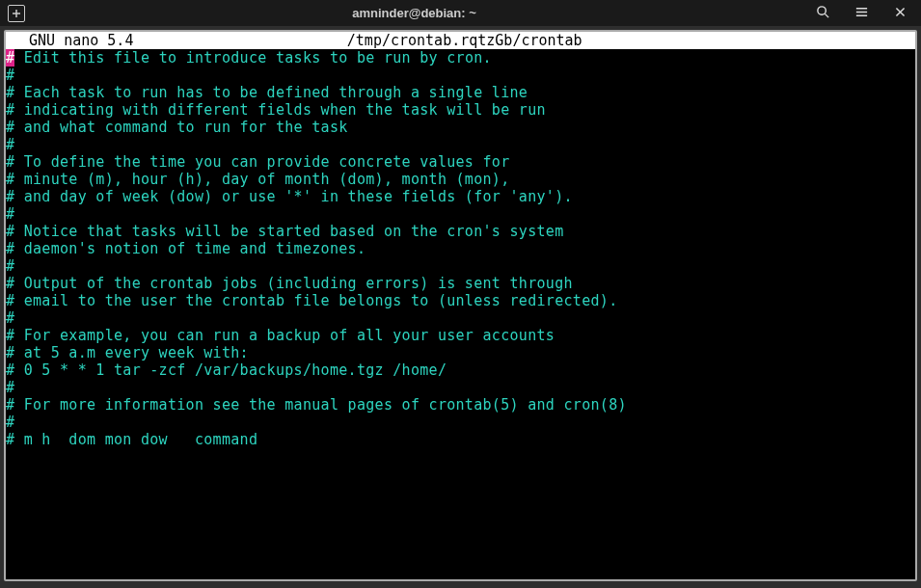  What do you see at coordinates (461, 405) in the screenshot?
I see `editor-line: # For more information see the manual pa…` at bounding box center [461, 405].